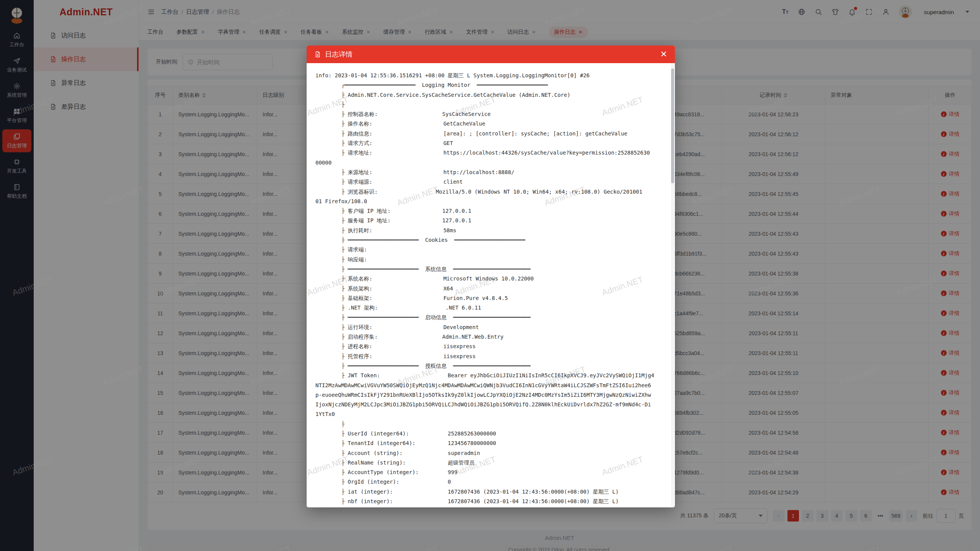  What do you see at coordinates (673, 285) in the screenshot?
I see `scrollbar-track` at bounding box center [673, 285].